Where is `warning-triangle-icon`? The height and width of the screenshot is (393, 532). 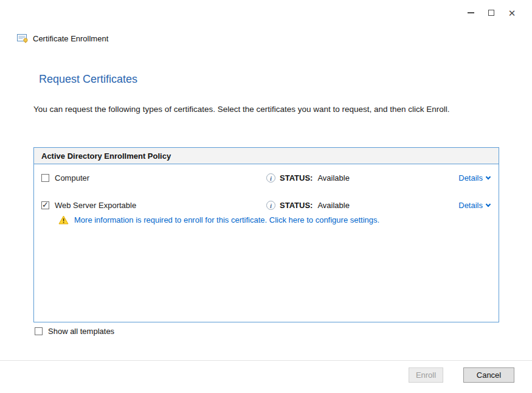 warning-triangle-icon is located at coordinates (63, 220).